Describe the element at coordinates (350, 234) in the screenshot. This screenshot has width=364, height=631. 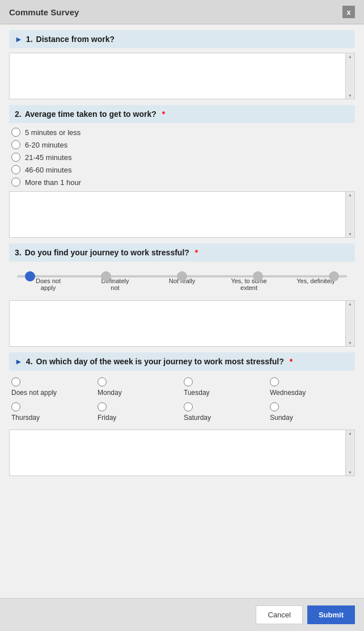
I see `q2-scroll-down: ▼` at that location.